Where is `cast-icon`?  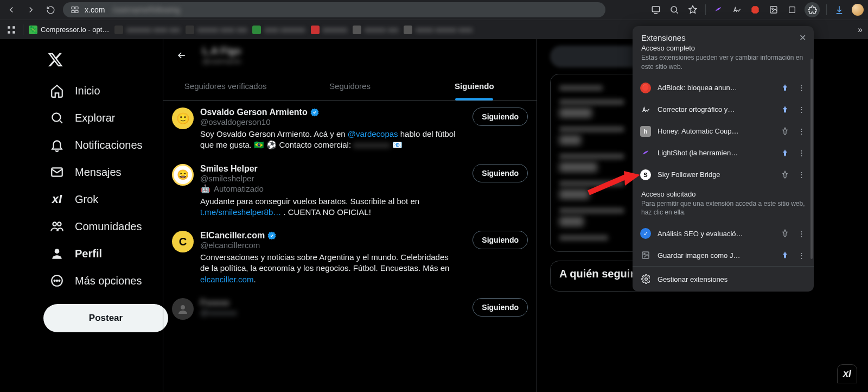 cast-icon is located at coordinates (656, 10).